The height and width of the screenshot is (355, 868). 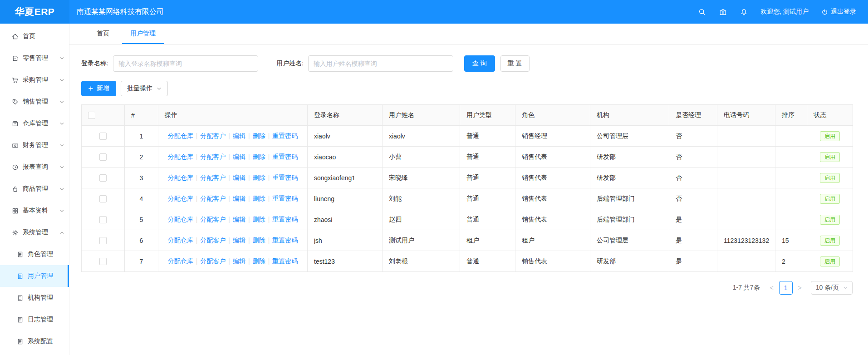 What do you see at coordinates (830, 178) in the screenshot?
I see `status-badge: 启用` at bounding box center [830, 178].